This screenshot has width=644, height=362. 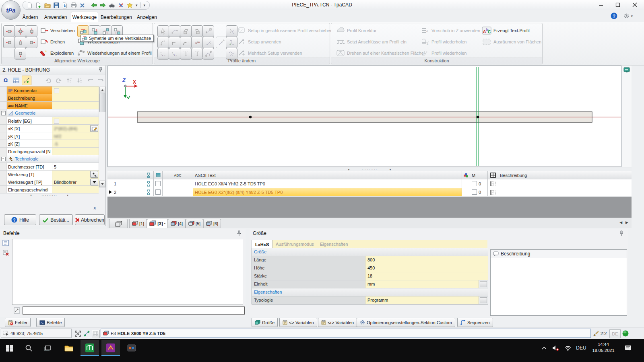 What do you see at coordinates (197, 43) in the screenshot?
I see `split-element-icon` at bounding box center [197, 43].